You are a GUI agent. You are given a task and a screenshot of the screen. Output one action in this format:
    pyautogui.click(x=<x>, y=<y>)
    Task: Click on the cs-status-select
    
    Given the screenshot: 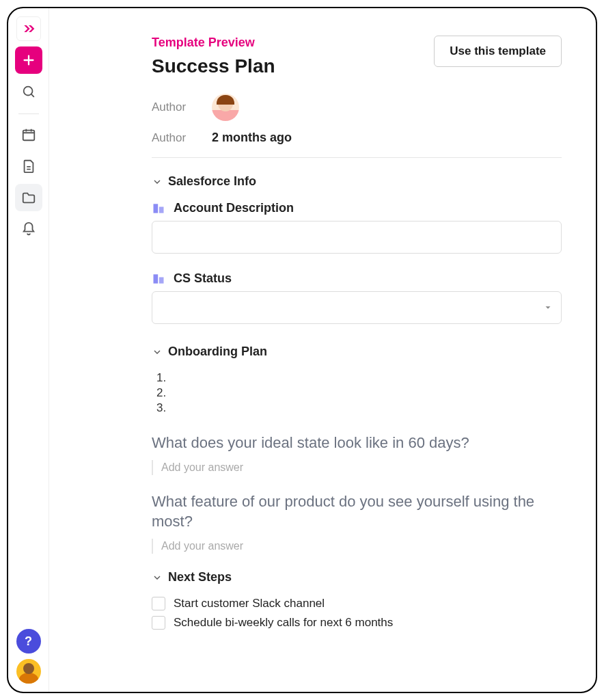 What is the action you would take?
    pyautogui.click(x=357, y=308)
    